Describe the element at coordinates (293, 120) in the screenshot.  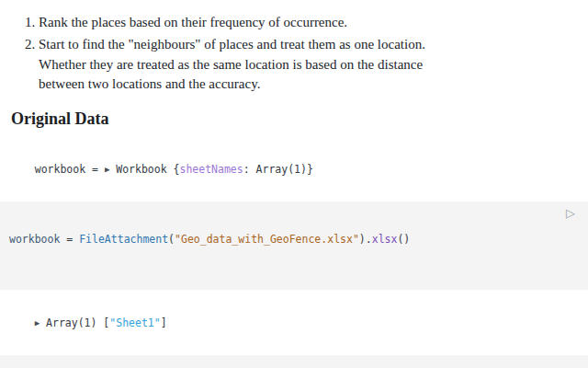
I see `section-heading: Original Data` at that location.